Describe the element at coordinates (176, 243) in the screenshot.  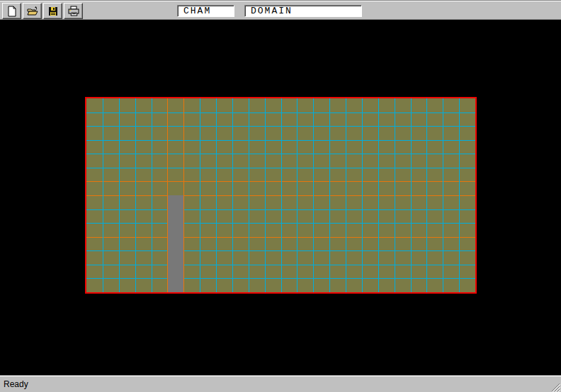
I see `obstacle-block` at that location.